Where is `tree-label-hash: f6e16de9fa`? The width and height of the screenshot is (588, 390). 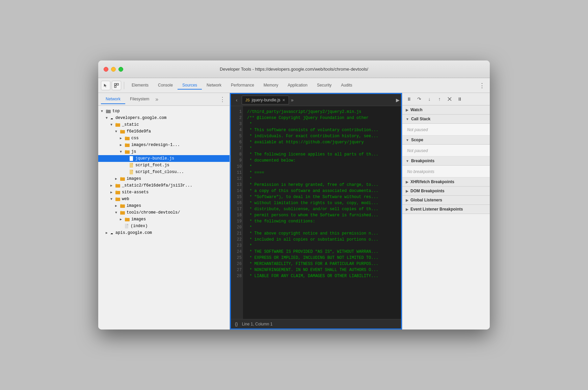
tree-label-hash: f6e16de9fa is located at coordinates (139, 131).